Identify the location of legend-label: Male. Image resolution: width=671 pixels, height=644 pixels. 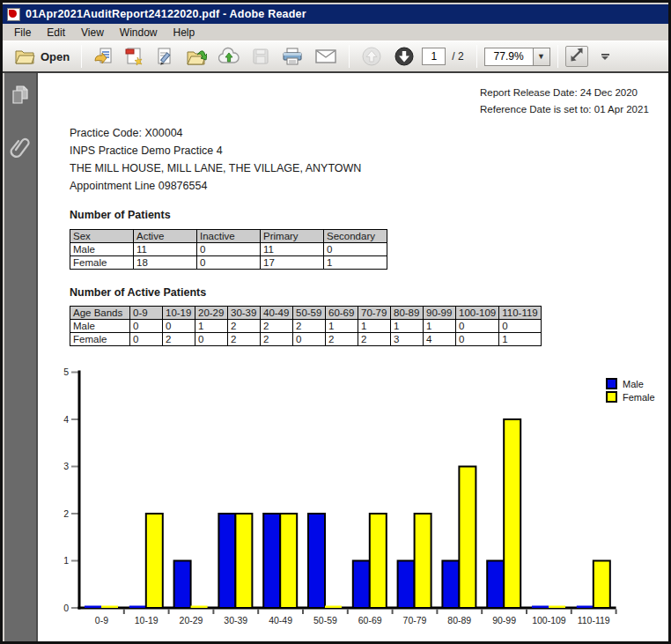
(633, 384).